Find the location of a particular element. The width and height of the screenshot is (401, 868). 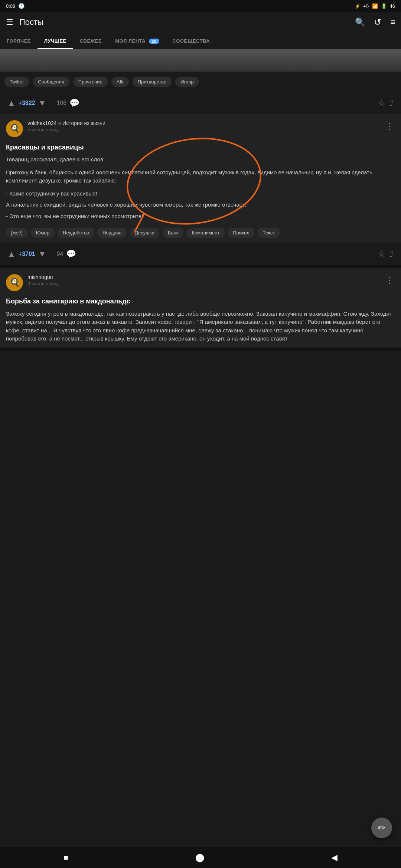

comment-count-2: 94 is located at coordinates (60, 254).